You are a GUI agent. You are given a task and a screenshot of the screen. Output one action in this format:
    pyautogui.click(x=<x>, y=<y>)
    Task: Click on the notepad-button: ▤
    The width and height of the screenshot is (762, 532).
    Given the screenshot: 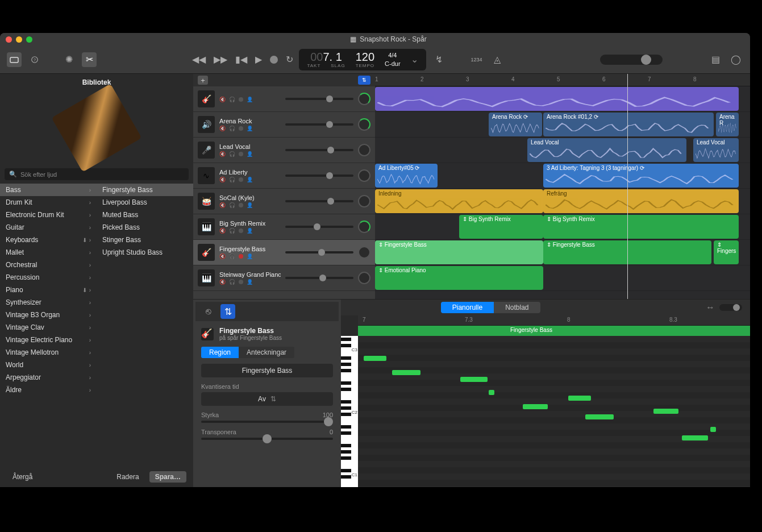 What is the action you would take?
    pyautogui.click(x=715, y=60)
    